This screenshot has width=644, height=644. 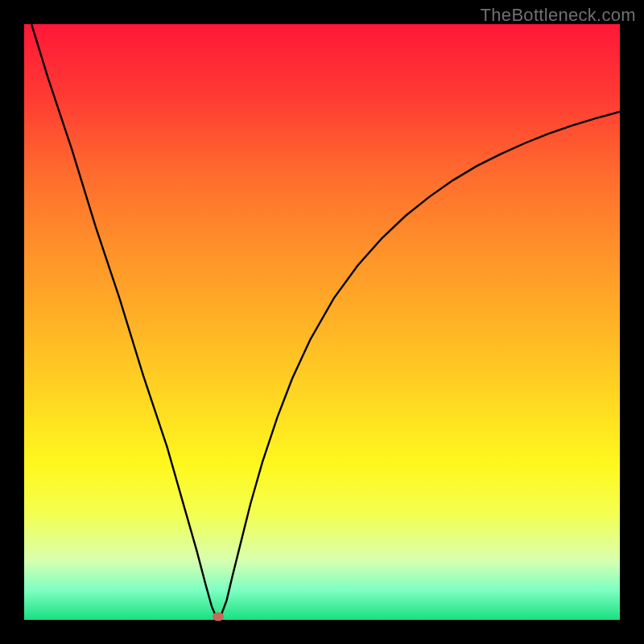 What do you see at coordinates (559, 15) in the screenshot?
I see `watermark-text: TheBottleneck.com` at bounding box center [559, 15].